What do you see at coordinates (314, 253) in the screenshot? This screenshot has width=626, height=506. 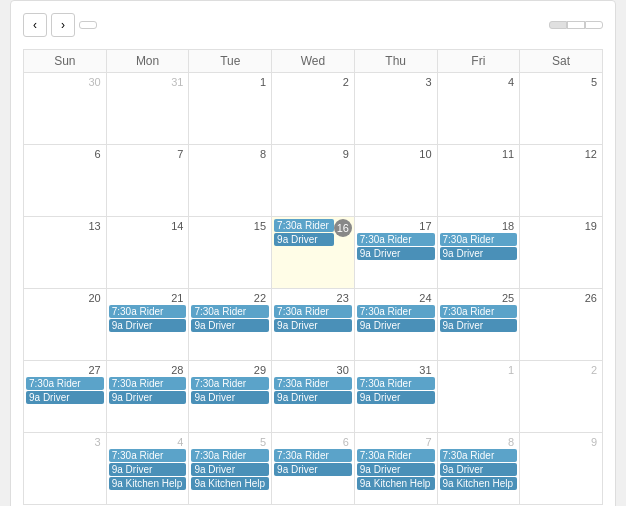 I see `calendar-cell: 167:30a Rider9a Driver` at bounding box center [314, 253].